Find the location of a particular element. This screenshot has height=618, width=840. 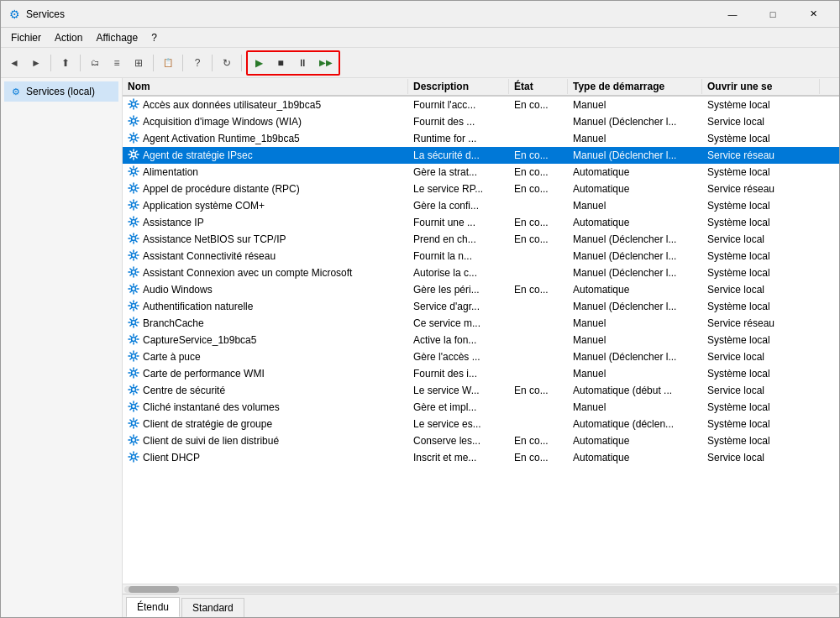

menu-fichier: Fichier is located at coordinates (26, 38).